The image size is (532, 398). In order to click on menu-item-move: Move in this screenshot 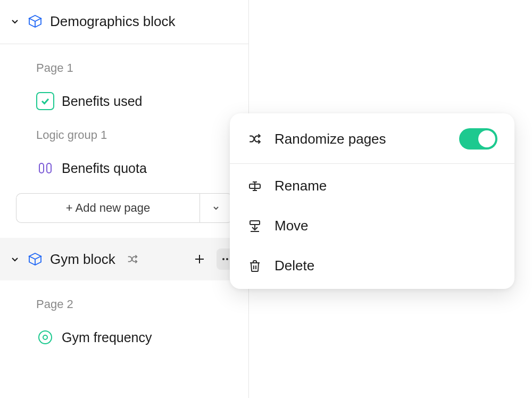, I will do `click(372, 226)`.